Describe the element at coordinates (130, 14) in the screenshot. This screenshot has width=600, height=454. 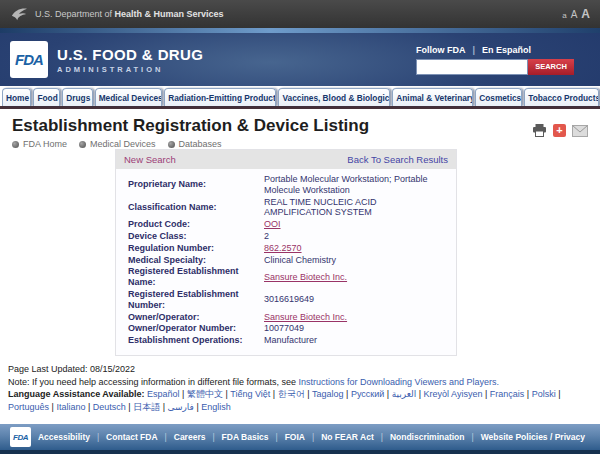
I see `hhs-department-label: U.S. Department of Health & Human Servic…` at that location.